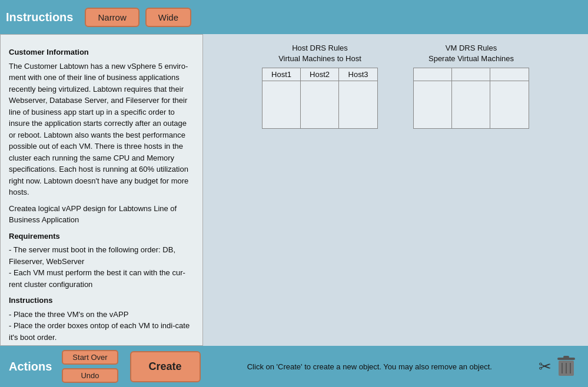 The image size is (588, 387). What do you see at coordinates (168, 18) in the screenshot?
I see `wide-button: Wide` at bounding box center [168, 18].